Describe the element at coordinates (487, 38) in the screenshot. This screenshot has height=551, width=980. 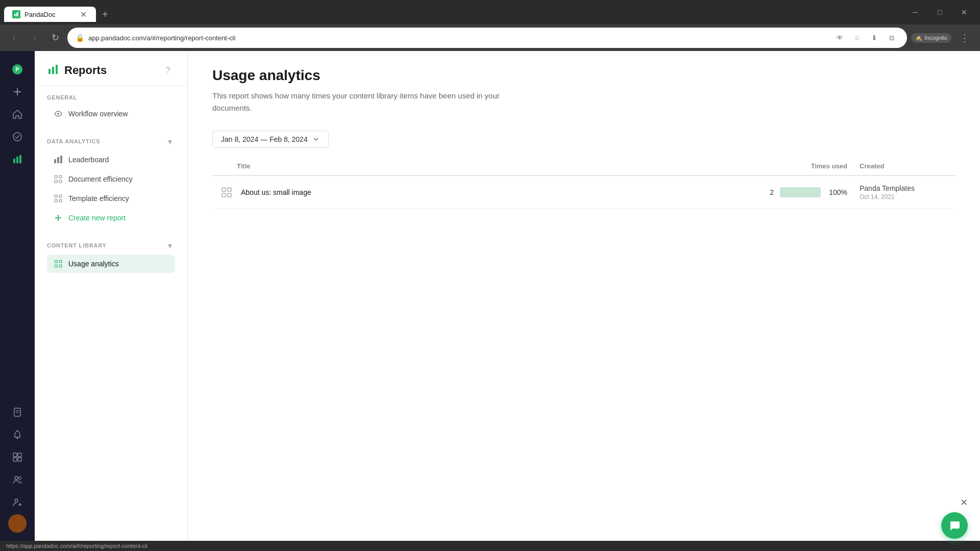
I see `address-bar: 🔒 app.pandadoc.com/a/#/reporting/report-…` at that location.